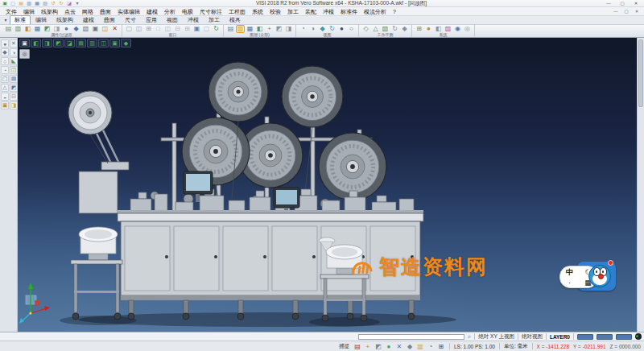  I want to click on extend-tool-icon: ⊟, so click(14, 97).